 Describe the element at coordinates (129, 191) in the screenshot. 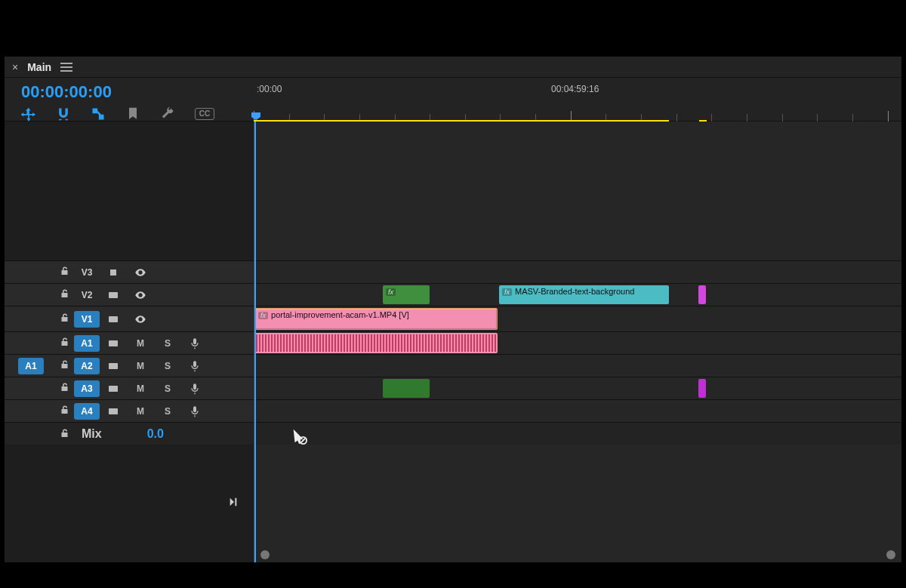

I see `empty-tracks-area` at that location.